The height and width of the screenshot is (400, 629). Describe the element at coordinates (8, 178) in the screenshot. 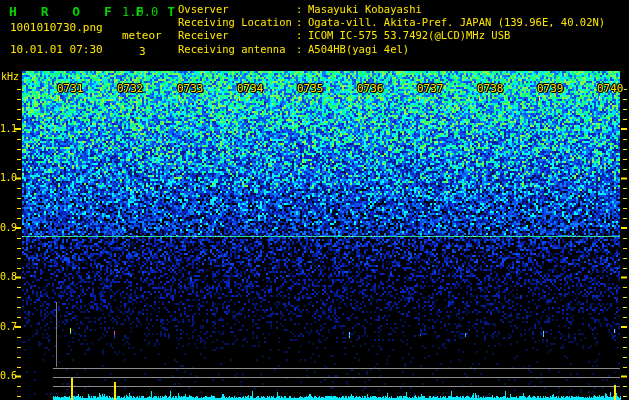

I see `freq-tick-label: 1.0` at that location.